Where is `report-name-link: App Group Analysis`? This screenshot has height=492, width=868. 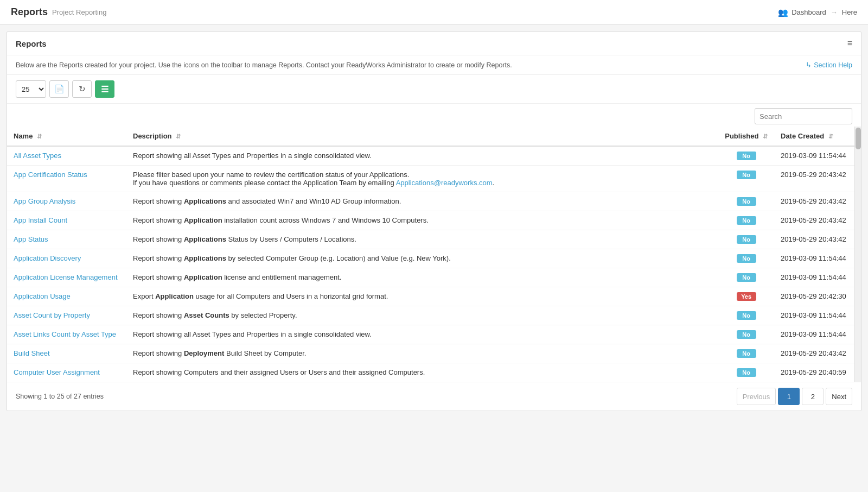
report-name-link: App Group Analysis is located at coordinates (44, 201).